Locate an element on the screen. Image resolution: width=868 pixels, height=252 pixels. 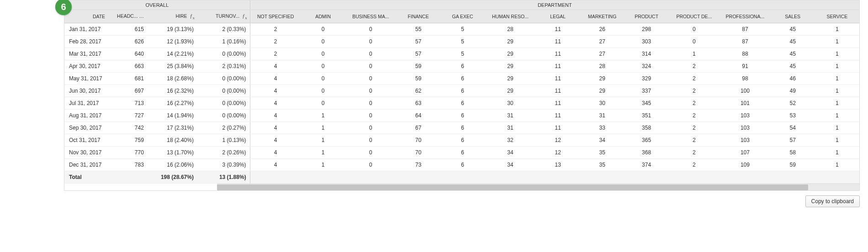
cell-headcount: 640 is located at coordinates (131, 54).